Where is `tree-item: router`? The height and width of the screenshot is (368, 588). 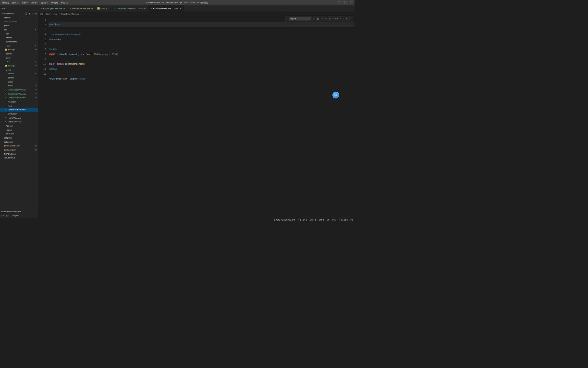 tree-item: router is located at coordinates (19, 46).